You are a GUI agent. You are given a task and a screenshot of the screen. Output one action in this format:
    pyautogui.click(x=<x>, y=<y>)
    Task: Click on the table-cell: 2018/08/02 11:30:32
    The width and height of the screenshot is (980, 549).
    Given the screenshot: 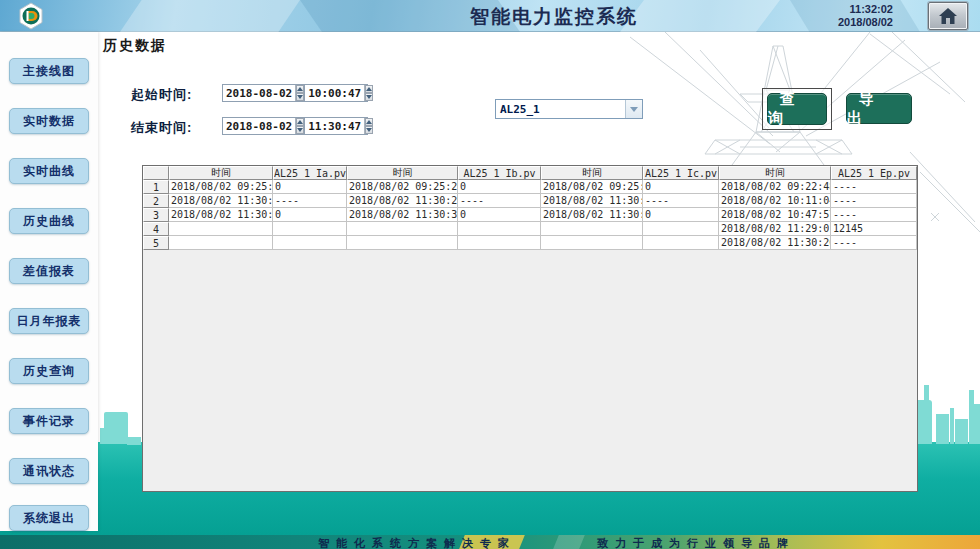 What is the action you would take?
    pyautogui.click(x=402, y=215)
    